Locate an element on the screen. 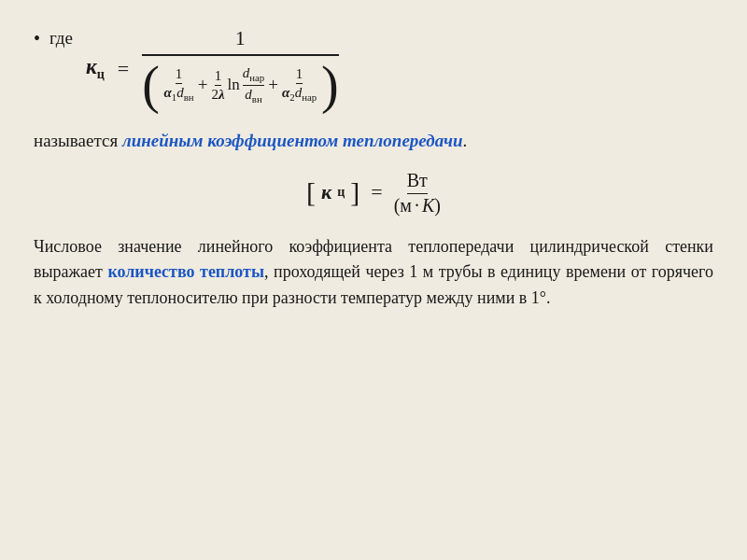  units-paren-right: ) is located at coordinates (437, 205).